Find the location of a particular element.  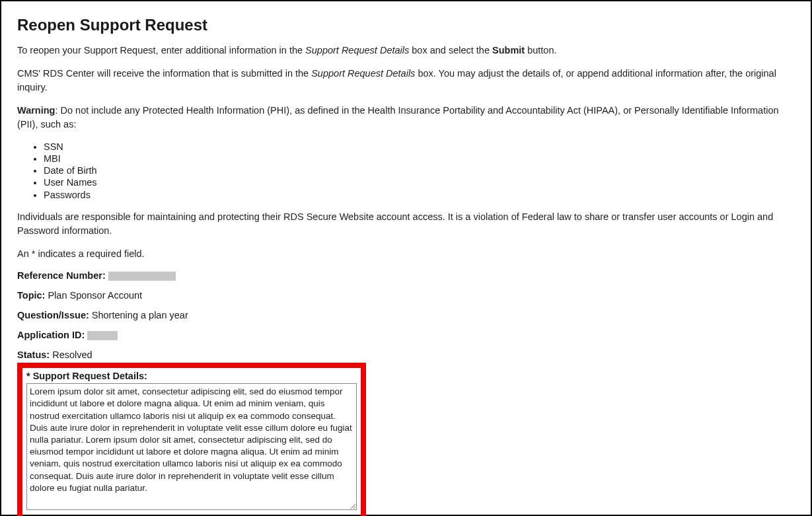

status-value: Resolved is located at coordinates (71, 355).